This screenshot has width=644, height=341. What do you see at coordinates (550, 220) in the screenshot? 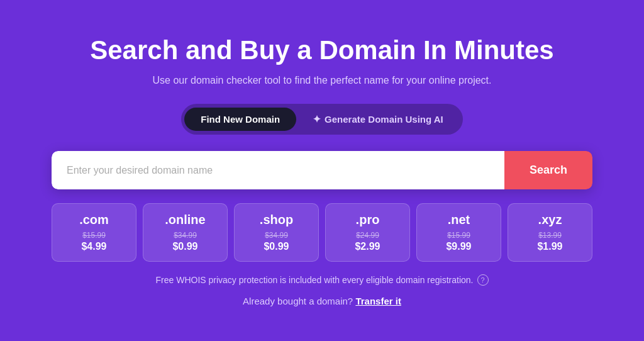
I see `domain-extension: .xyz` at bounding box center [550, 220].